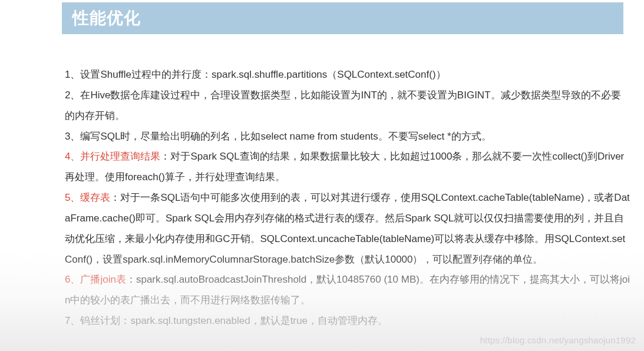  I want to click on item-6: 6、广播join表：spark.sql.autoBroadcastJoinThr…, so click(348, 290).